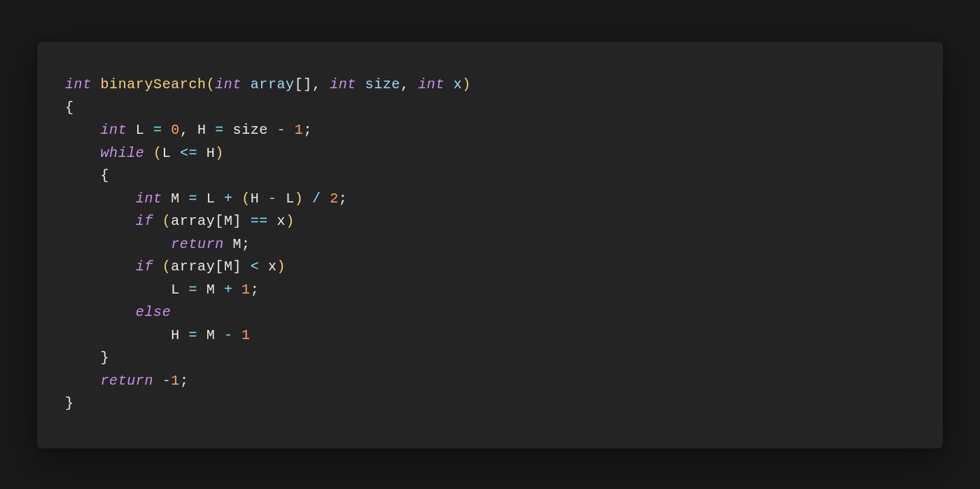 Image resolution: width=980 pixels, height=489 pixels. What do you see at coordinates (304, 84) in the screenshot?
I see `code-token: []` at bounding box center [304, 84].